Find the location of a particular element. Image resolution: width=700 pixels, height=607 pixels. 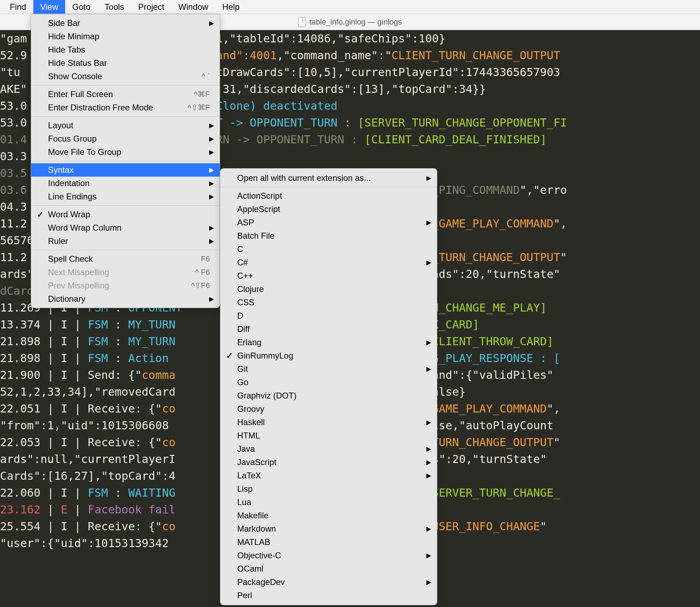

syntax-item-javascript: JavaScript▶ is located at coordinates (329, 462).